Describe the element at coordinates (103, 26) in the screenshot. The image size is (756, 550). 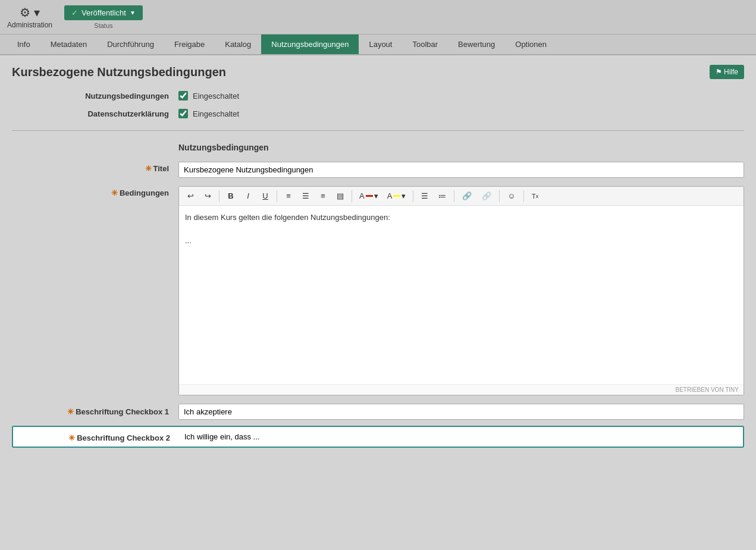
I see `status-sublabel: Status` at that location.